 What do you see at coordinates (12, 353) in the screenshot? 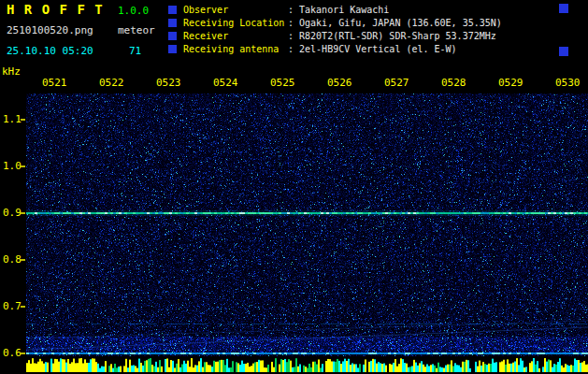
I see `y-tick-label: 0.6` at bounding box center [12, 353].